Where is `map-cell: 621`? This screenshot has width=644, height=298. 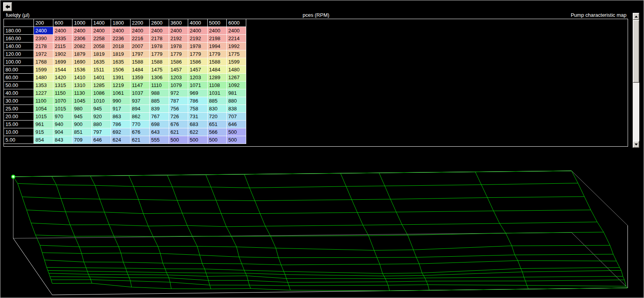 map-cell: 621 is located at coordinates (178, 132).